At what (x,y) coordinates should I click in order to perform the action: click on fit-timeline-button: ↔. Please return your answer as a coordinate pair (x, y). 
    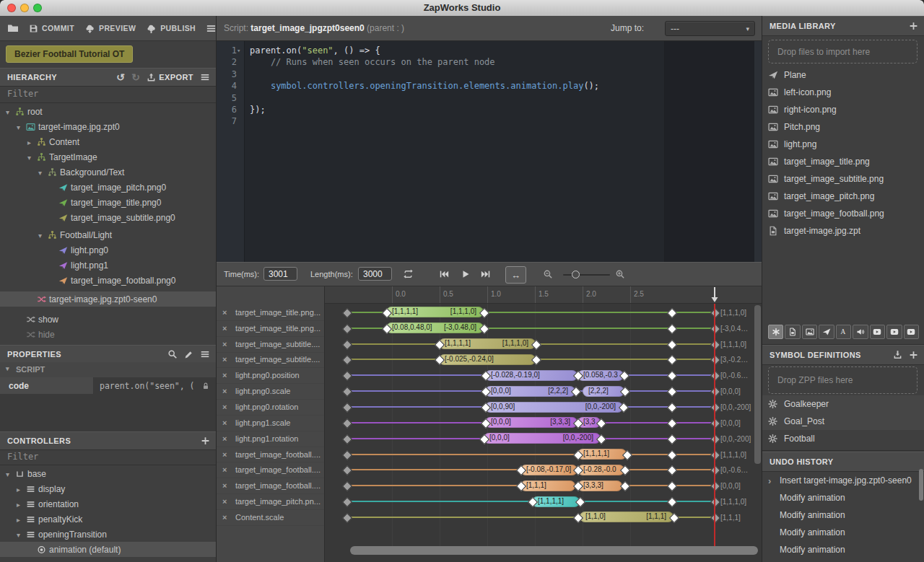
    Looking at the image, I should click on (515, 275).